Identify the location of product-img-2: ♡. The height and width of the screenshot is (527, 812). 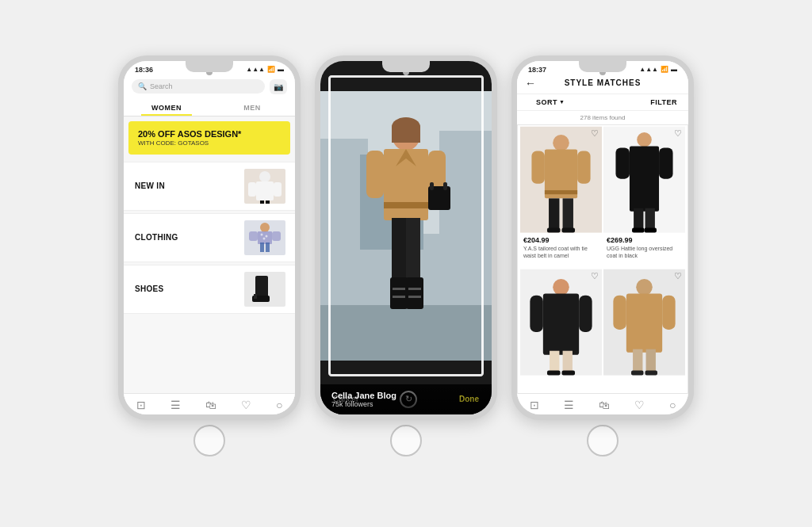
(644, 179).